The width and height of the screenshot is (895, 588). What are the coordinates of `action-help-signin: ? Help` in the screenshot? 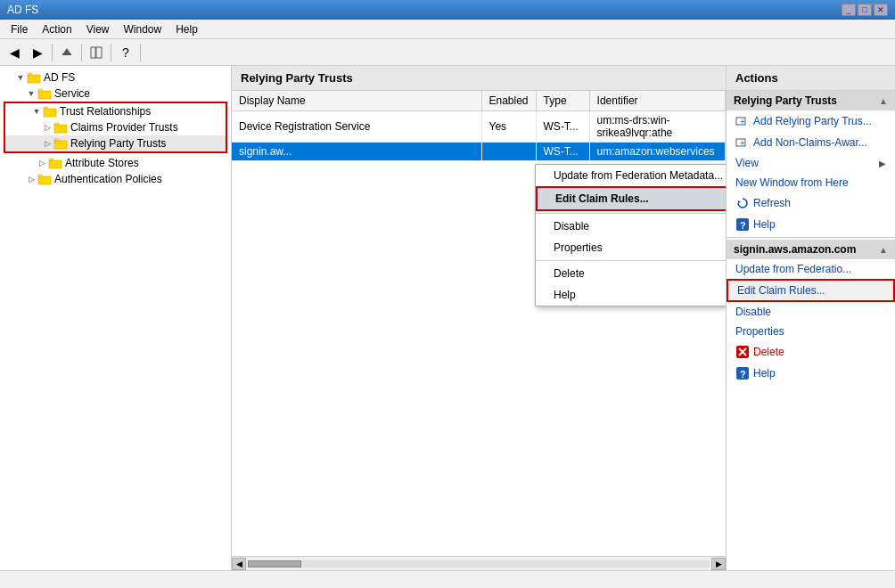 It's located at (811, 373).